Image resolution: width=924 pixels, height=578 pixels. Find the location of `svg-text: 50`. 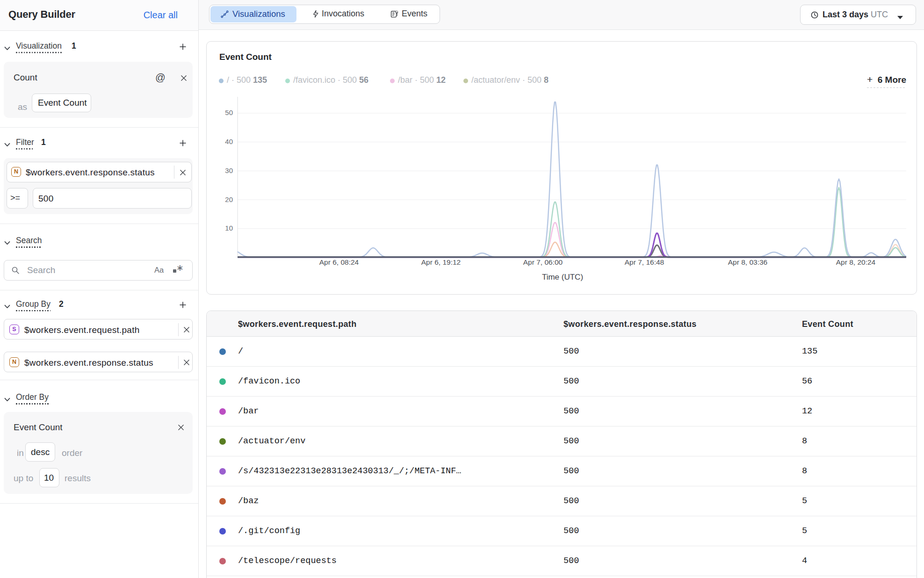

svg-text: 50 is located at coordinates (229, 112).